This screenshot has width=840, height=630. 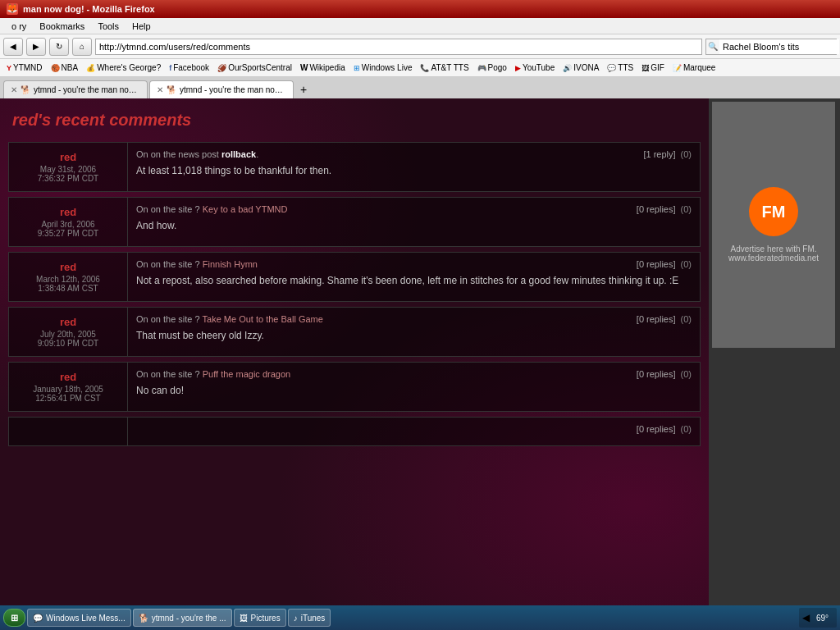 What do you see at coordinates (68, 339) in the screenshot?
I see `comment-date-4: July 20th, 20059:09:10 PM CDT` at bounding box center [68, 339].